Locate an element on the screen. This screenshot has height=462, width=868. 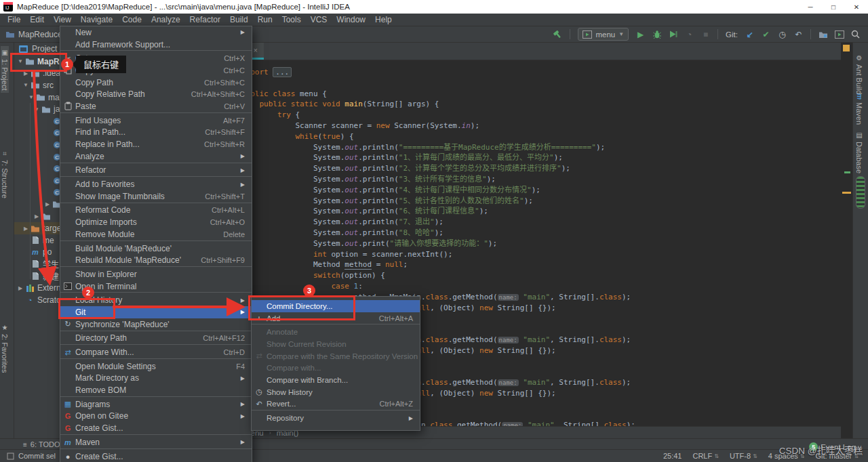
menu-item-label: Analyze is located at coordinates (90, 156).